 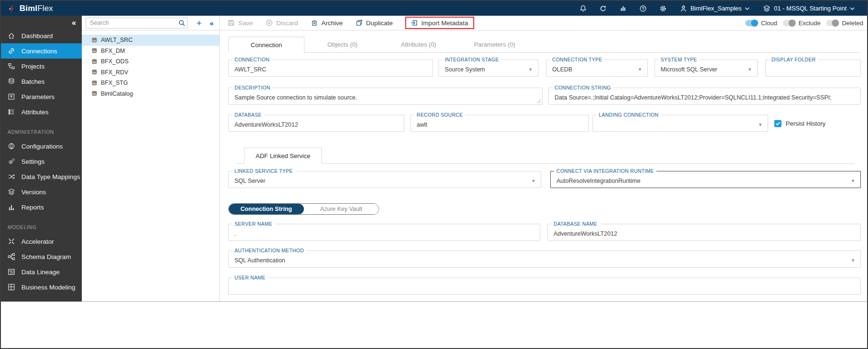 What do you see at coordinates (327, 23) in the screenshot?
I see `archive-button: Archive` at bounding box center [327, 23].